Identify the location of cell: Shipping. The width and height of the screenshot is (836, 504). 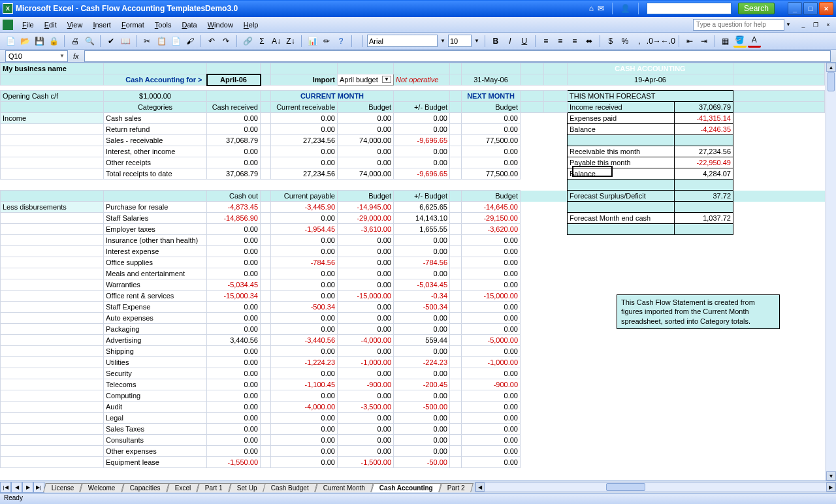
(155, 351).